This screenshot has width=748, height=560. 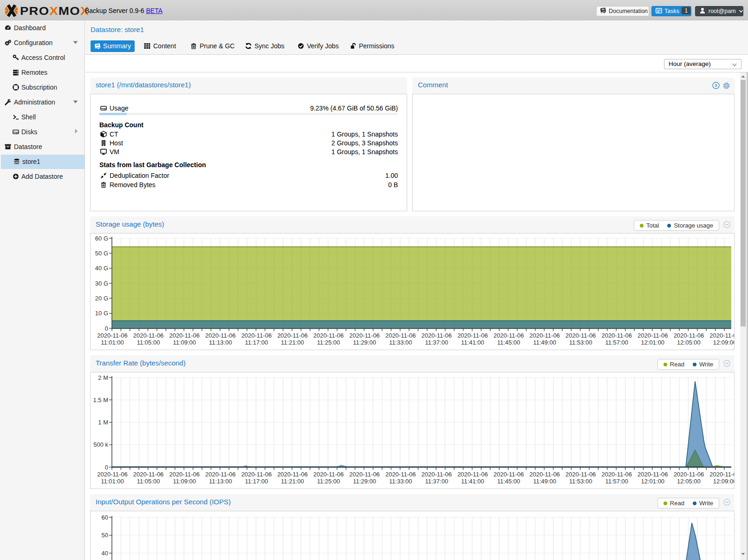 I want to click on svg-text: 500 k, so click(x=101, y=445).